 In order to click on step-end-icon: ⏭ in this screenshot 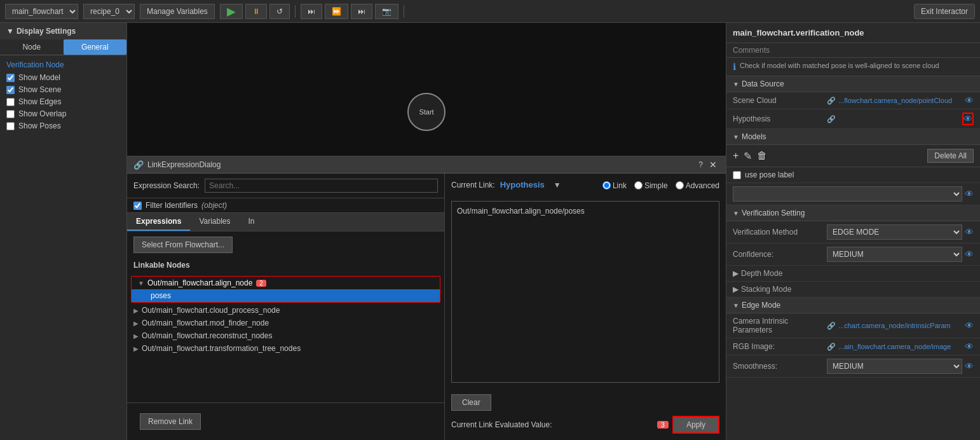, I will do `click(311, 11)`.